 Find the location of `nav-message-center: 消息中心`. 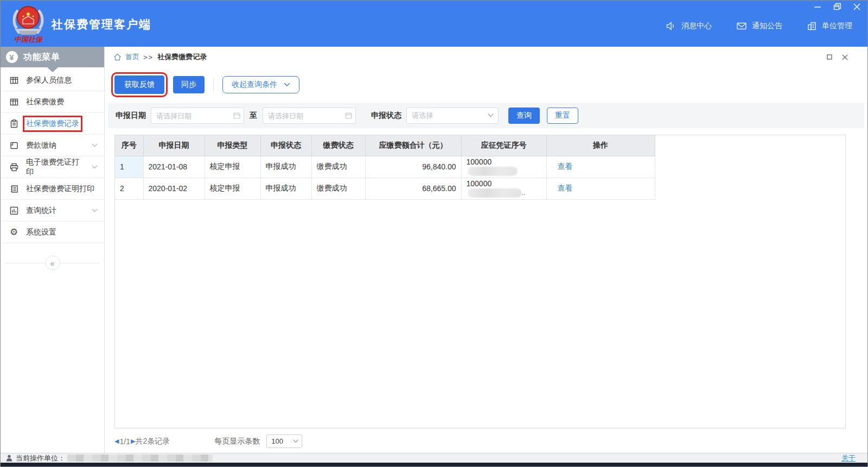

nav-message-center: 消息中心 is located at coordinates (689, 26).